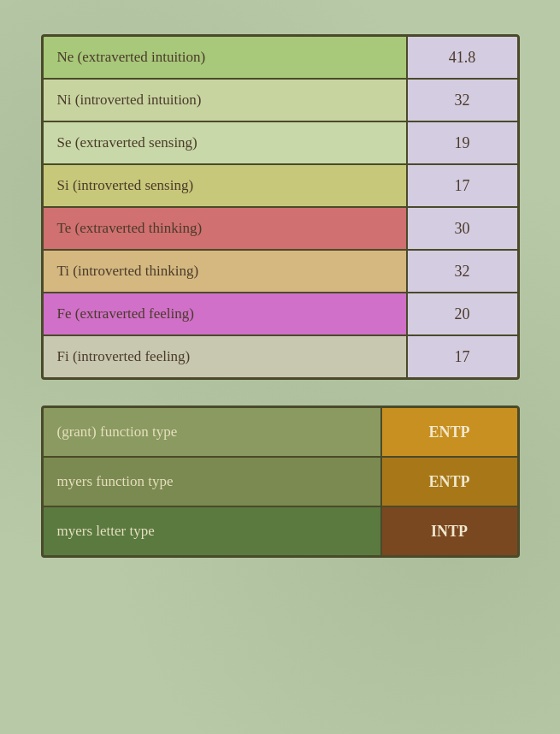  I want to click on type-label: (grant) function type, so click(212, 432).